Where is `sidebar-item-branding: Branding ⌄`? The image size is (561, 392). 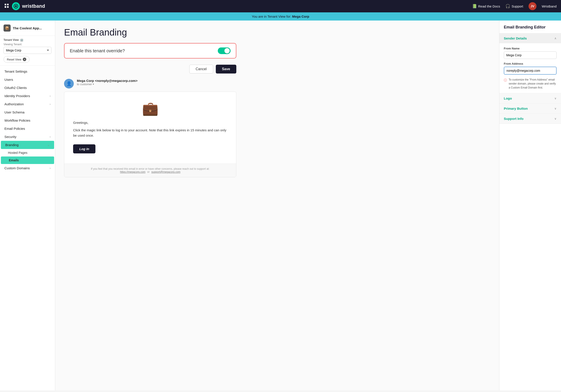 sidebar-item-branding: Branding ⌄ is located at coordinates (27, 145).